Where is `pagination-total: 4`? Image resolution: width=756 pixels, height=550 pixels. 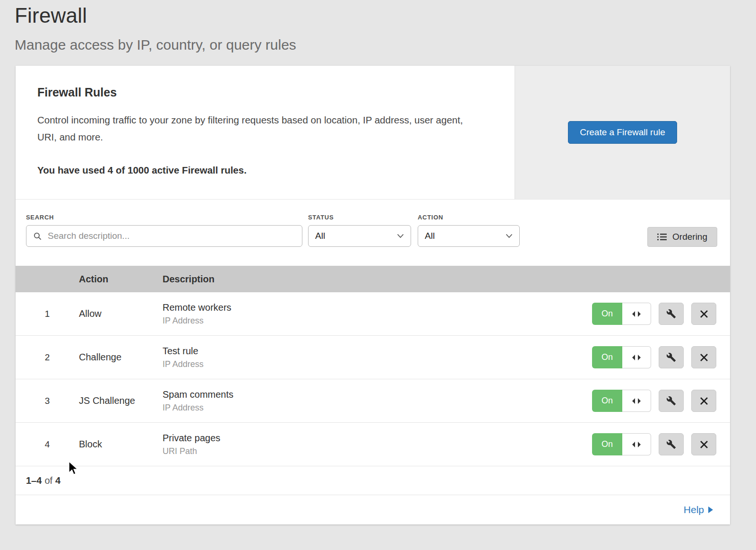 pagination-total: 4 is located at coordinates (58, 480).